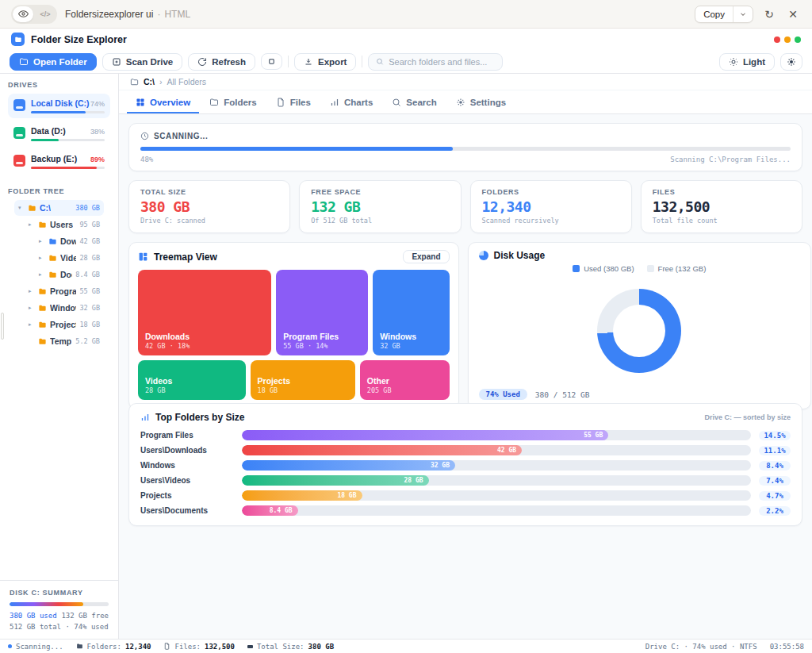  What do you see at coordinates (426, 257) in the screenshot?
I see `expand-button: Expand` at bounding box center [426, 257].